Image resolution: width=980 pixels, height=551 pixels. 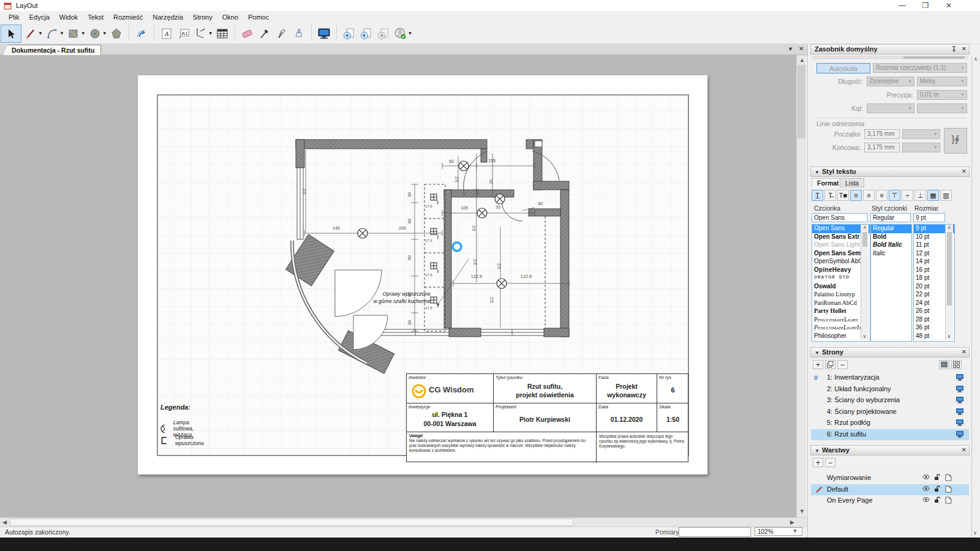 I want to click on angle-precision-select: ▼, so click(x=942, y=108).